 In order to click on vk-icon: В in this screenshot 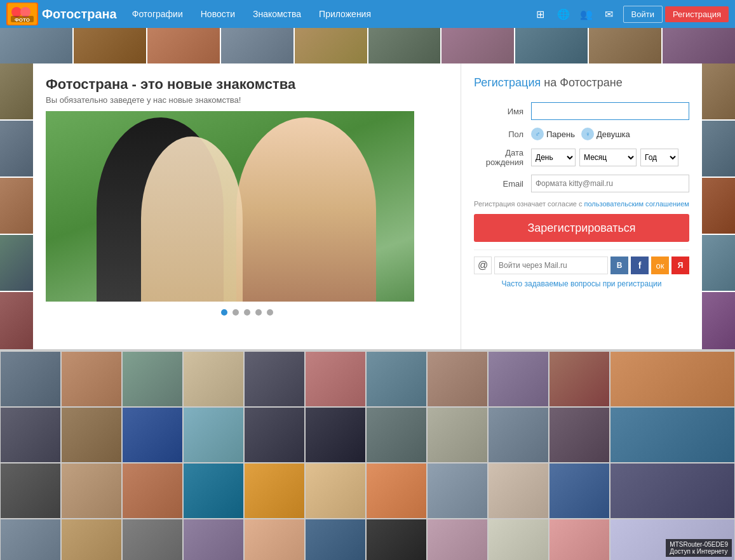, I will do `click(619, 265)`.